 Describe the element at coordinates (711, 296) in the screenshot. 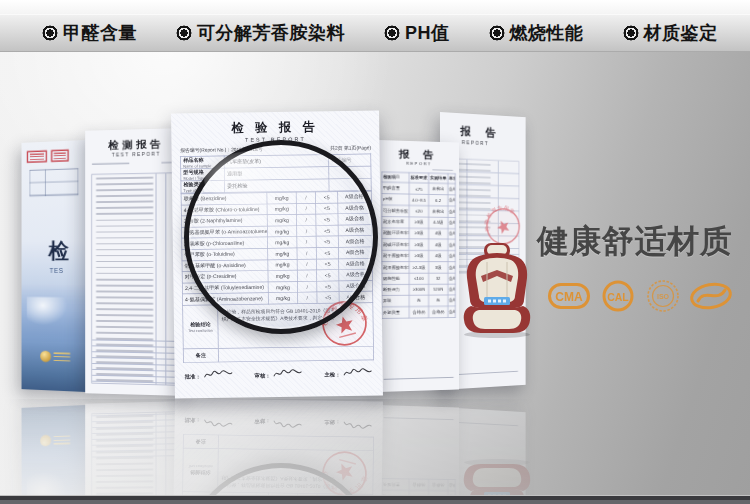

I see `cnas-badge-icon: CNAS` at that location.